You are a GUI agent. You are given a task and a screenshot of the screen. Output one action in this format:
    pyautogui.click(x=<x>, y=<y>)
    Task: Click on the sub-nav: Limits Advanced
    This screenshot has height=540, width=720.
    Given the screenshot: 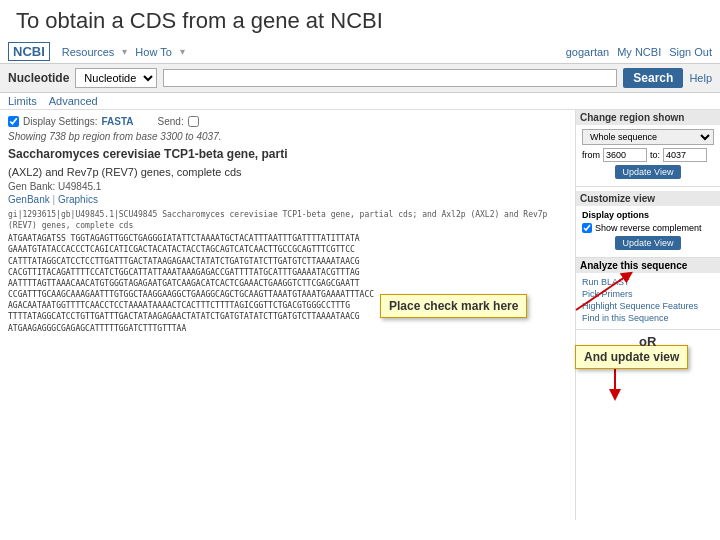 What is the action you would take?
    pyautogui.click(x=360, y=102)
    